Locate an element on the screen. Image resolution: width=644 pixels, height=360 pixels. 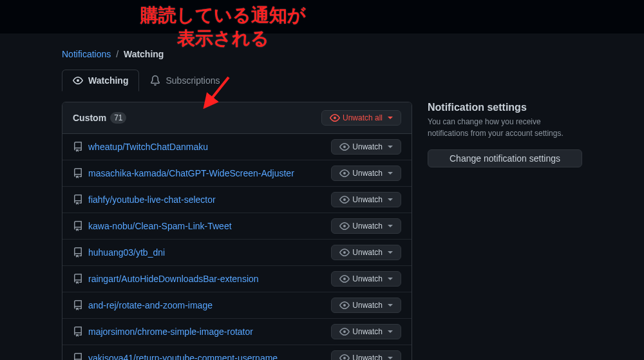
table-row: and-rej/rotate-and-zoom-imageUnwatch is located at coordinates (237, 305).